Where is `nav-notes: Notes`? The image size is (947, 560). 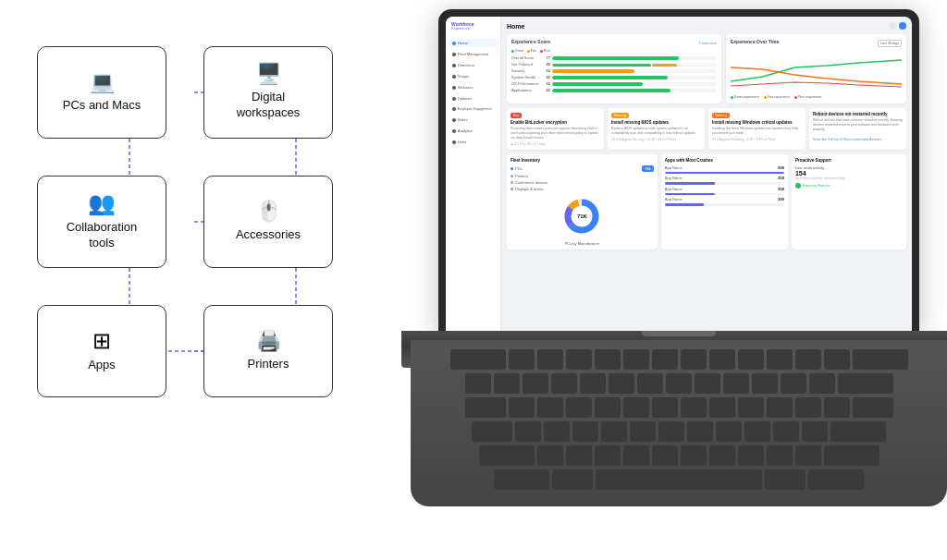
nav-notes: Notes is located at coordinates (474, 120).